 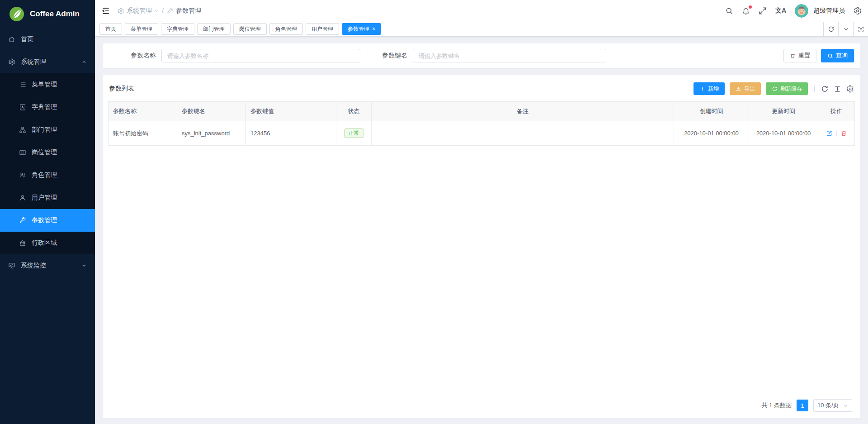 I want to click on cell-param-value: 123456, so click(x=291, y=133).